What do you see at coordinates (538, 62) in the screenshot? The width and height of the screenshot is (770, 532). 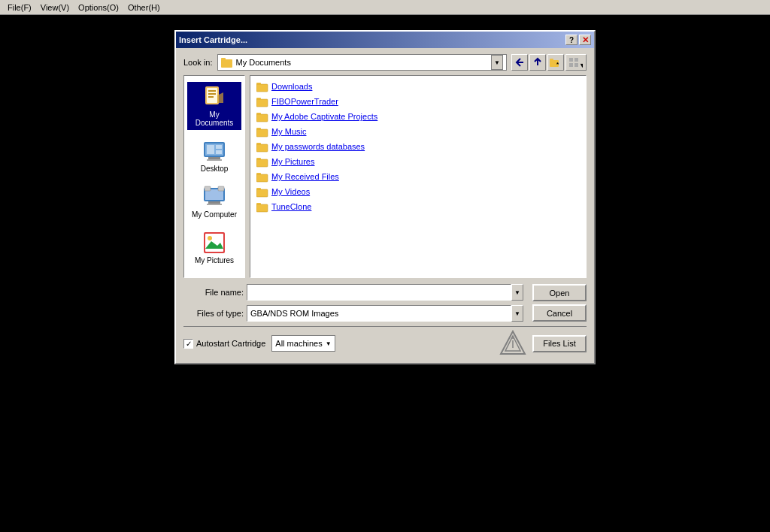 I see `nav-up-button` at bounding box center [538, 62].